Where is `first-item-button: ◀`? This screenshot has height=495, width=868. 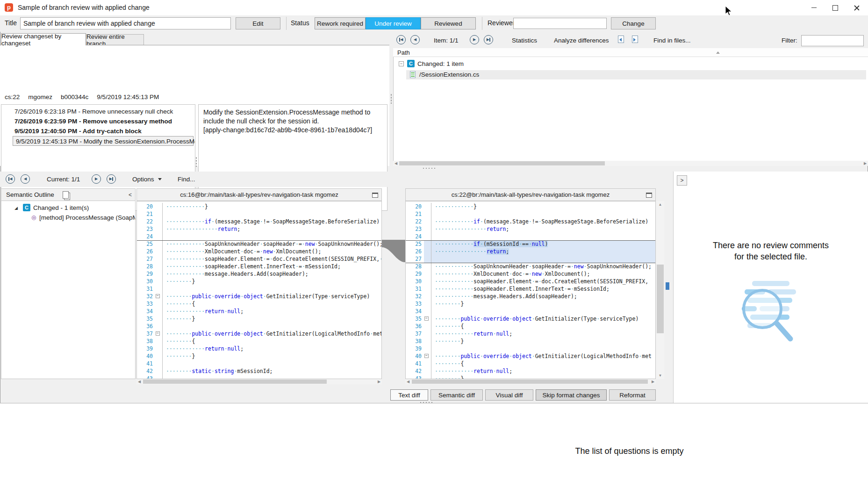 first-item-button: ◀ is located at coordinates (401, 40).